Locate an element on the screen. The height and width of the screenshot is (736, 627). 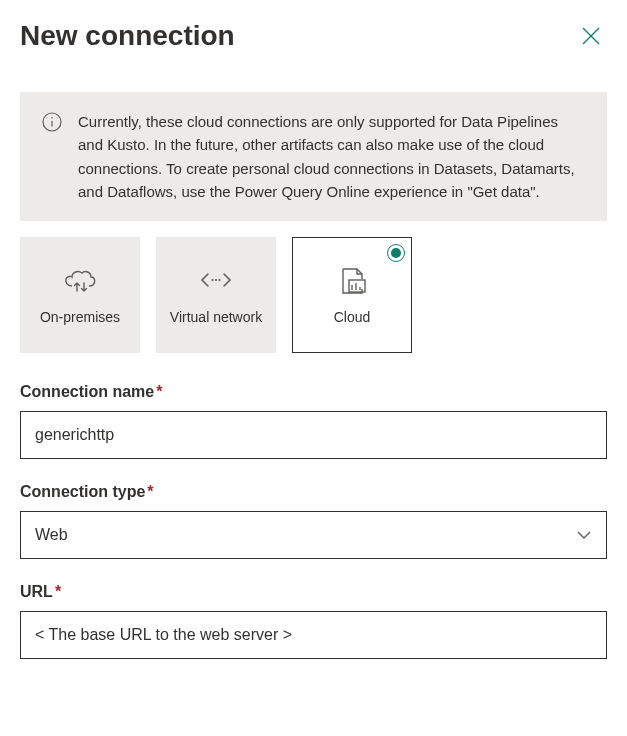
field-connection-type: Connection type* Web is located at coordinates (314, 521).